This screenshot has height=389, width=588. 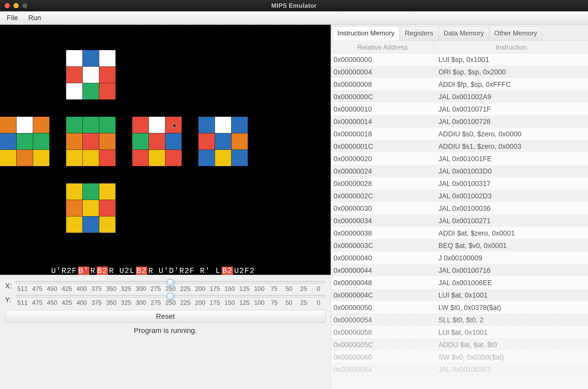 What do you see at coordinates (459, 146) in the screenshot?
I see `table-row: 0x0000001CADDIU $s1, $zero, 0x0003` at bounding box center [459, 146].